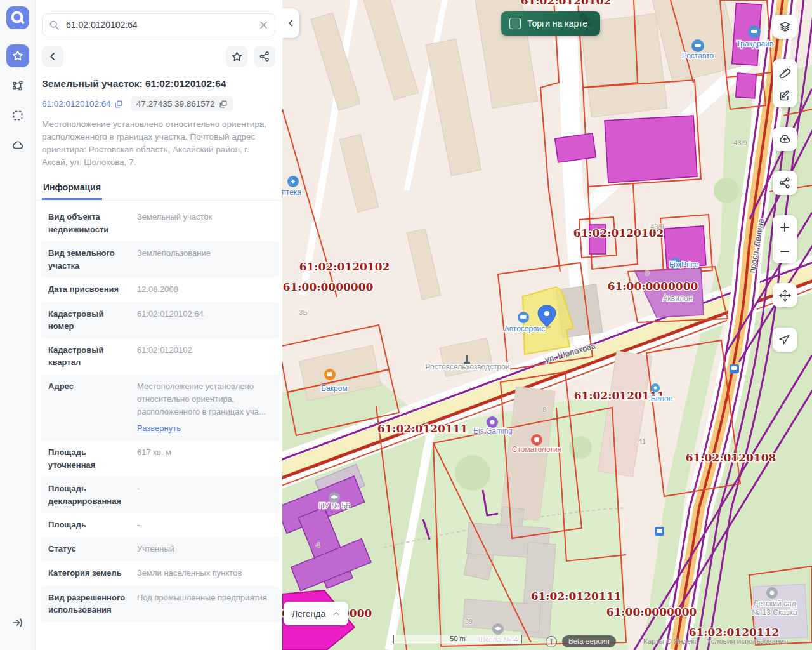  Describe the element at coordinates (72, 189) in the screenshot. I see `tab-information: Информация` at that location.